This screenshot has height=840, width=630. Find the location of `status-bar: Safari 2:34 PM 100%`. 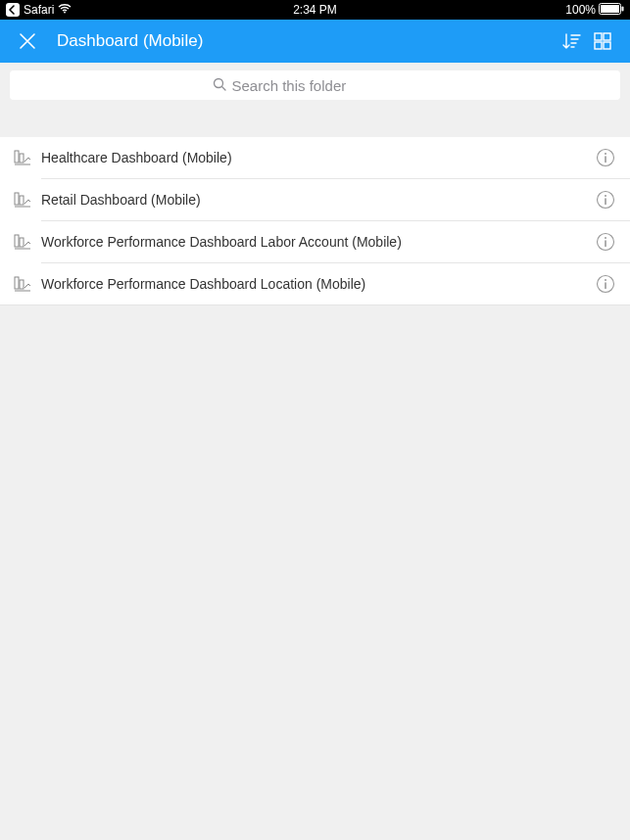

status-bar: Safari 2:34 PM 100% is located at coordinates (315, 10).